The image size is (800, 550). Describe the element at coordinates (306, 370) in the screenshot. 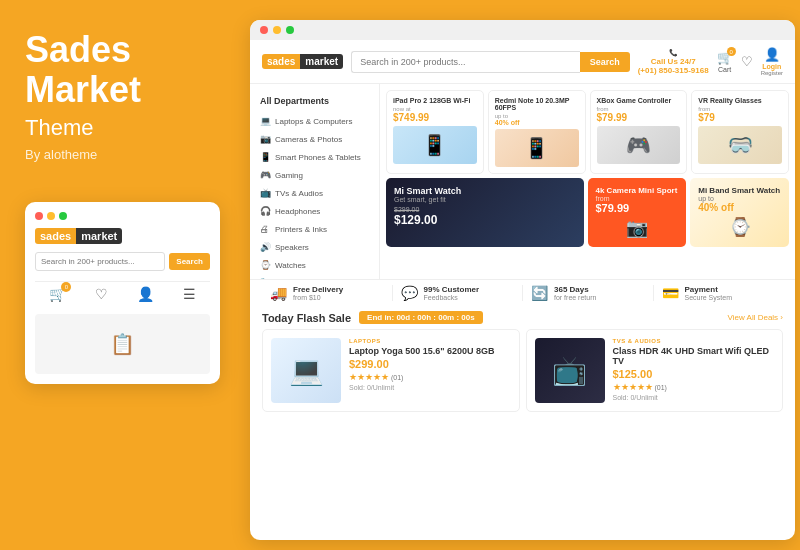

I see `laptop-flash-image: 💻` at that location.